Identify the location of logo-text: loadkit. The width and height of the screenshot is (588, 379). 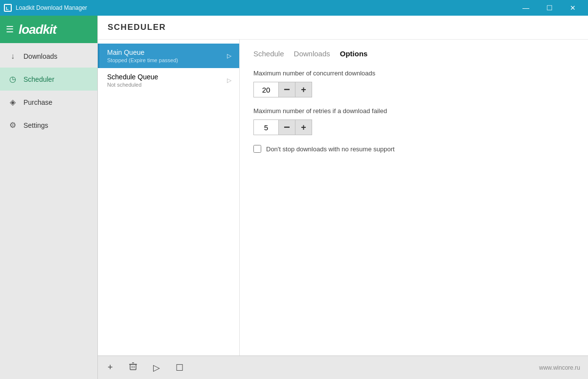
(37, 29).